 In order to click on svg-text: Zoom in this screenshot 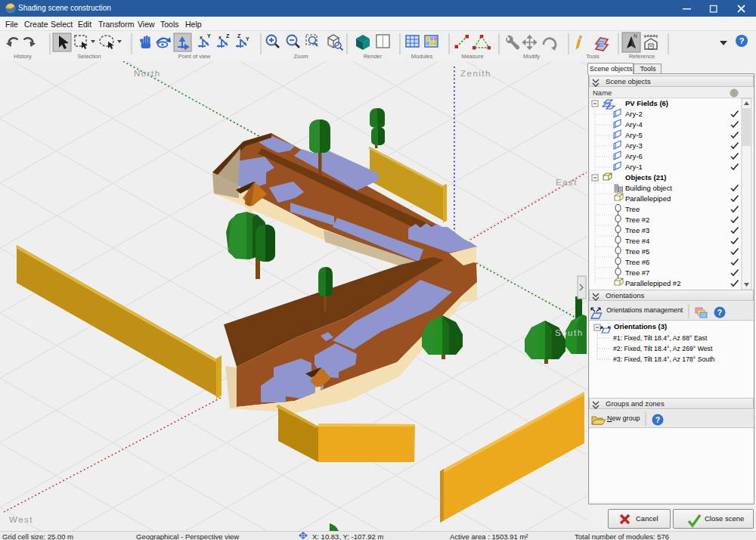, I will do `click(301, 56)`.